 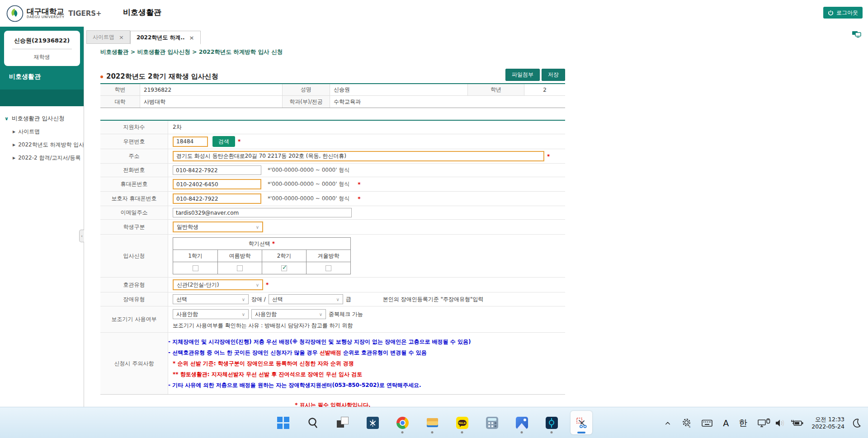 What do you see at coordinates (217, 170) in the screenshot?
I see `phone-input` at bounding box center [217, 170].